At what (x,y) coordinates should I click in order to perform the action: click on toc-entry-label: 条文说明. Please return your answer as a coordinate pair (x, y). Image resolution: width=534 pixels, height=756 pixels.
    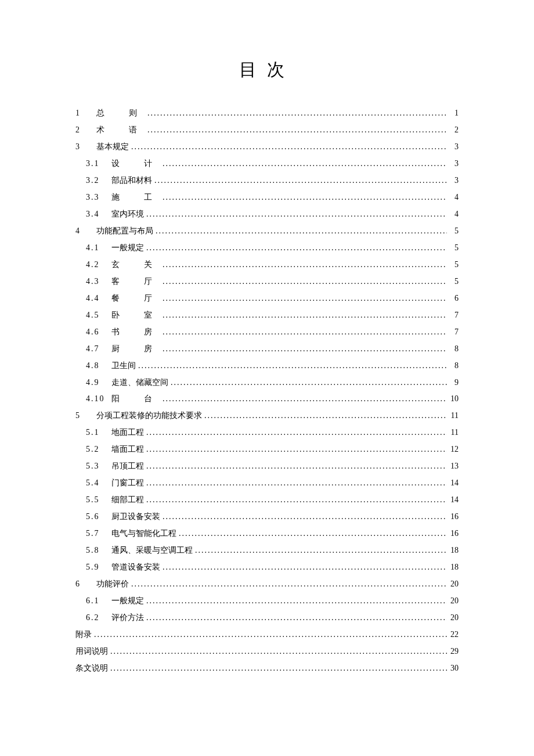
    Looking at the image, I should click on (92, 669).